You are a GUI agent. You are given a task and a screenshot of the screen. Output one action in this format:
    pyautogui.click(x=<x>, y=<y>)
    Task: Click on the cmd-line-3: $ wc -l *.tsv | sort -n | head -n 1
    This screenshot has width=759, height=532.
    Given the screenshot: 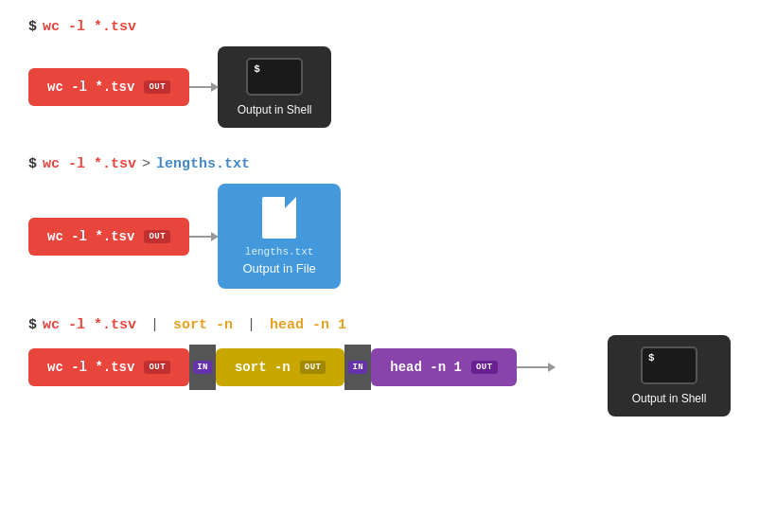 What is the action you would take?
    pyautogui.click(x=380, y=326)
    